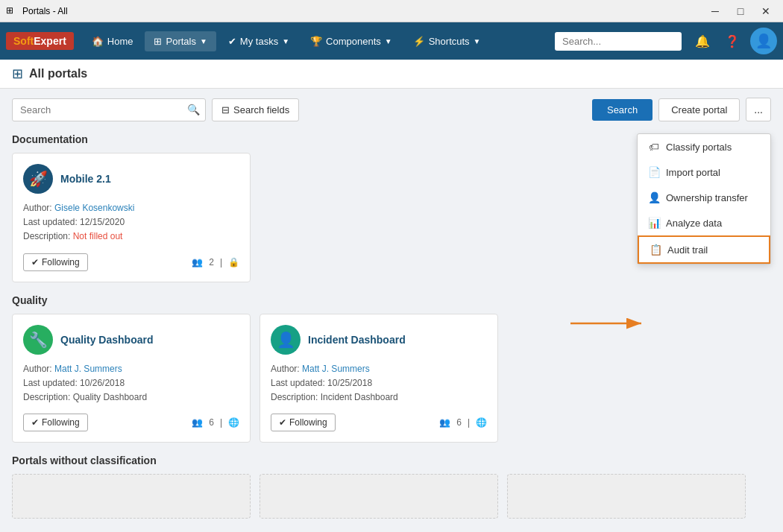 This screenshot has width=783, height=532. Describe the element at coordinates (12, 11) in the screenshot. I see `app-icon: ⊞` at that location.